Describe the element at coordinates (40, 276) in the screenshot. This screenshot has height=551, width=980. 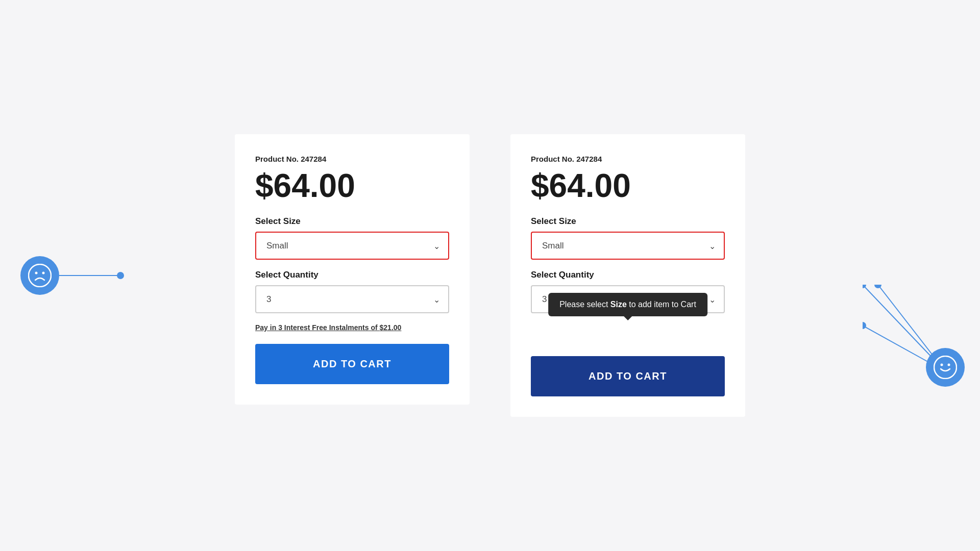
I see `sad-face-icon` at that location.